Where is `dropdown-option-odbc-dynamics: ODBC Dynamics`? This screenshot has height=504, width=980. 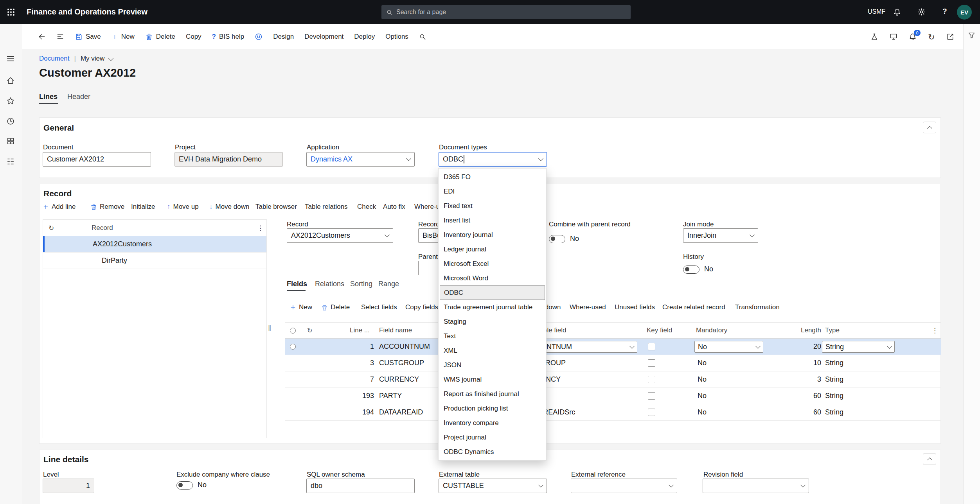
dropdown-option-odbc-dynamics: ODBC Dynamics is located at coordinates (492, 452).